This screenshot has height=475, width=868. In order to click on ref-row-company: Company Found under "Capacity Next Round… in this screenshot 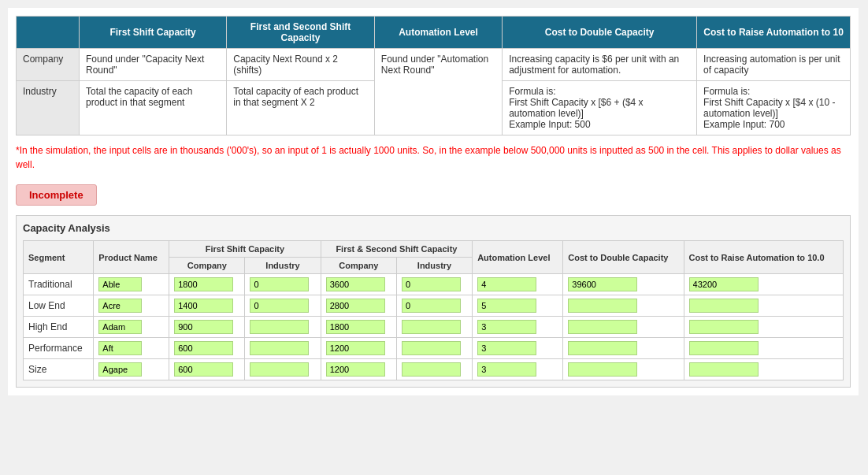, I will do `click(433, 65)`.